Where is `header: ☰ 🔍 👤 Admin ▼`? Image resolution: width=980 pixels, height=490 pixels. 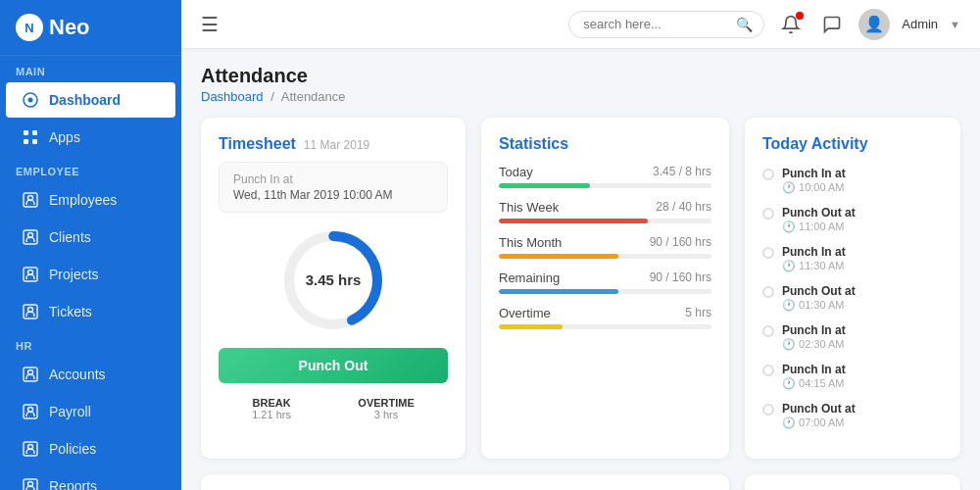
header: ☰ 🔍 👤 Admin ▼ is located at coordinates (580, 24).